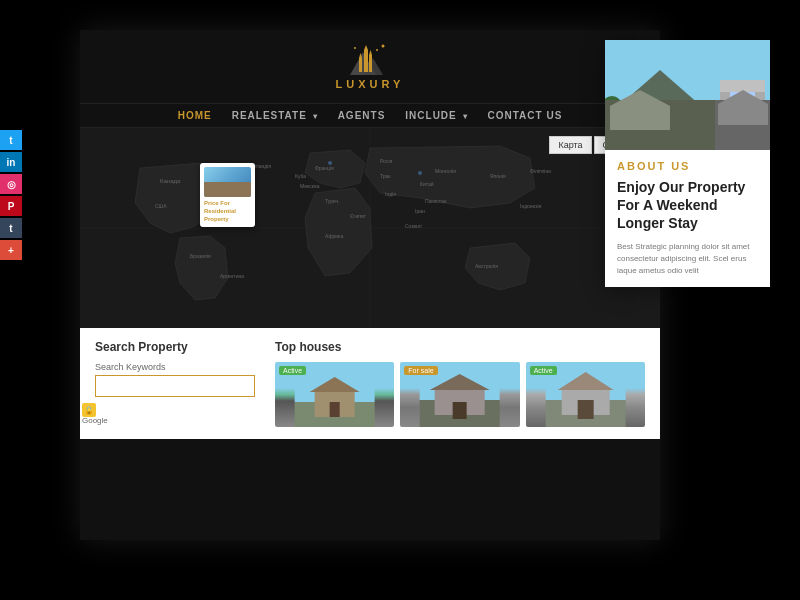 This screenshot has height=600, width=800. I want to click on google-icon: 🔒, so click(89, 410).